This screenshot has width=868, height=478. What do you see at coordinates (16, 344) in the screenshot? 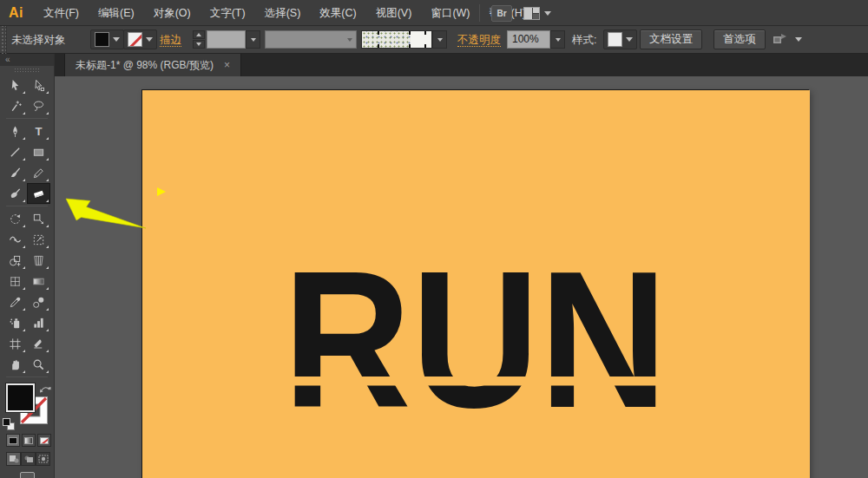
I see `artboard-tool` at bounding box center [16, 344].